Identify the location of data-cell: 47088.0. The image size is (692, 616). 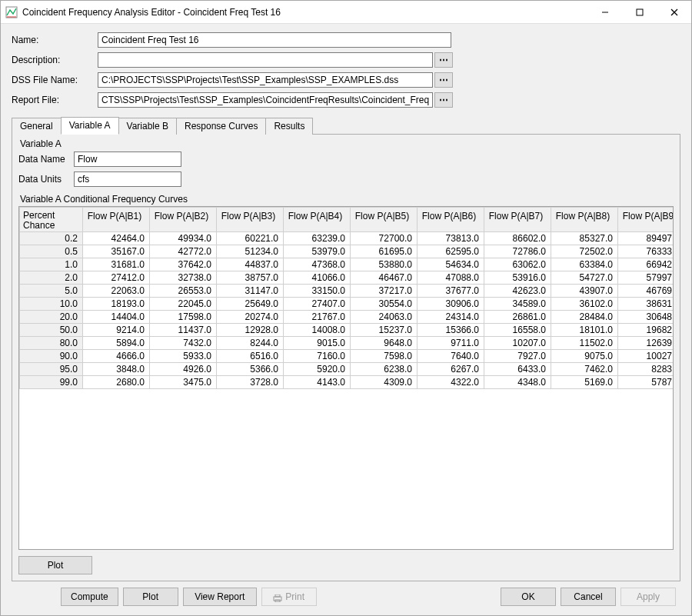
(451, 278).